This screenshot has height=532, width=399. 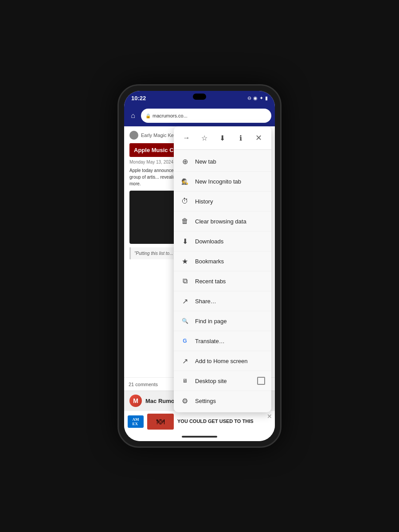 What do you see at coordinates (200, 98) in the screenshot?
I see `status-bar: 10:22 ⊖ ◉ ✦ ▮` at bounding box center [200, 98].